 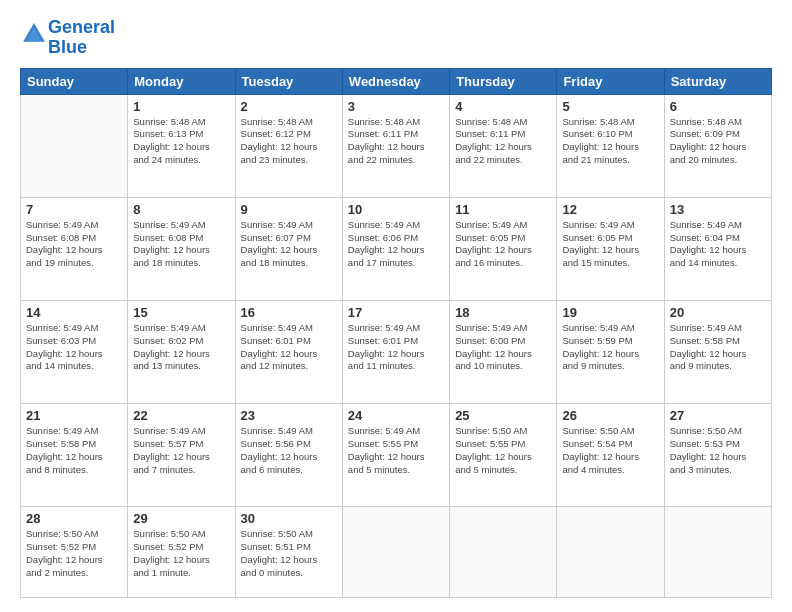 I want to click on day-number: 22, so click(x=181, y=416).